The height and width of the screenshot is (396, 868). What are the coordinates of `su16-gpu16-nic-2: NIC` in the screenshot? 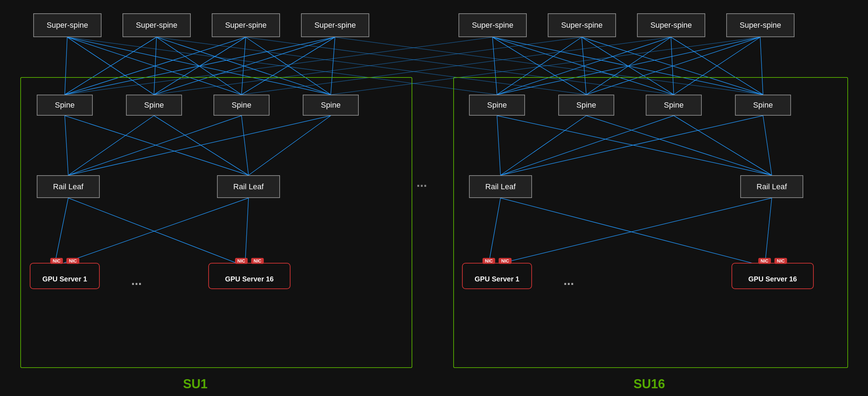 It's located at (781, 261).